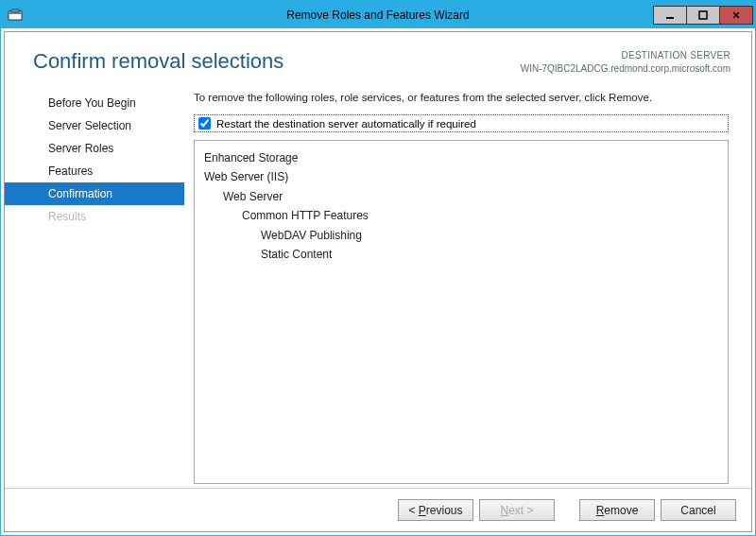 The height and width of the screenshot is (536, 756). Describe the element at coordinates (461, 197) in the screenshot. I see `list-item: Web Server` at that location.